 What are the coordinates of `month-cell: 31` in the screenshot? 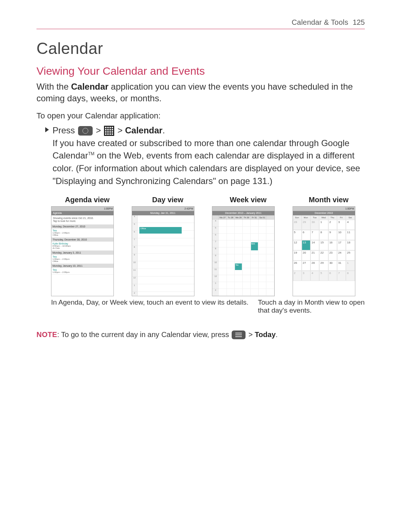 It's located at (341, 266).